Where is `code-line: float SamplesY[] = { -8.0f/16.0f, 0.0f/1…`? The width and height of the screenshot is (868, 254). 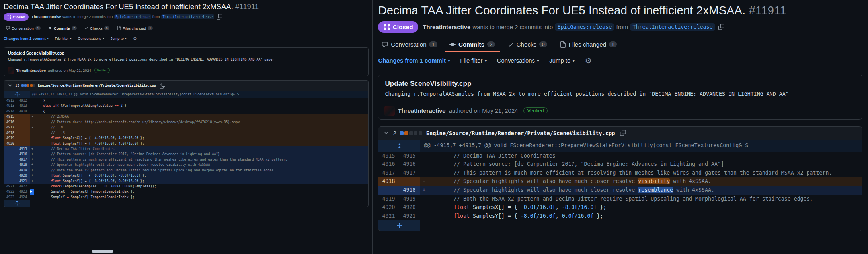 code-line: float SamplesY[] = { -8.0f/16.0f, 0.0f/1… is located at coordinates (641, 216).